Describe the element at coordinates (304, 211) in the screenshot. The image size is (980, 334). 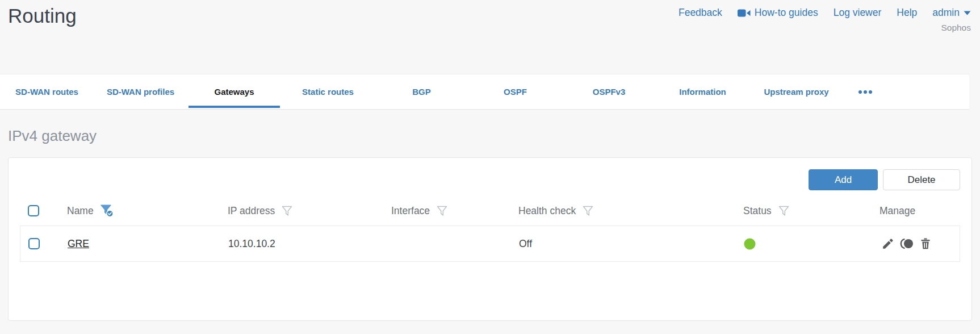
I see `column-header-ip-address: IP address` at that location.